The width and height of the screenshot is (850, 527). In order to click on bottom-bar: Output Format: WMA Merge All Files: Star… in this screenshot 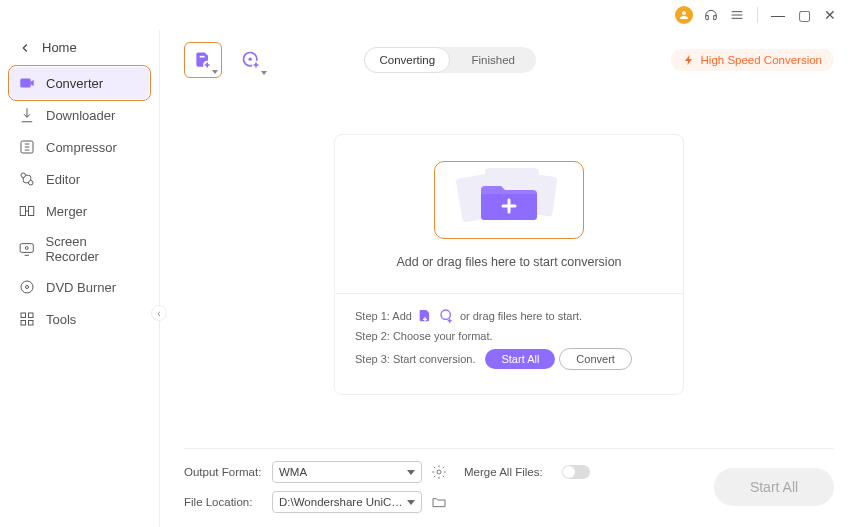, I will do `click(509, 480)`.